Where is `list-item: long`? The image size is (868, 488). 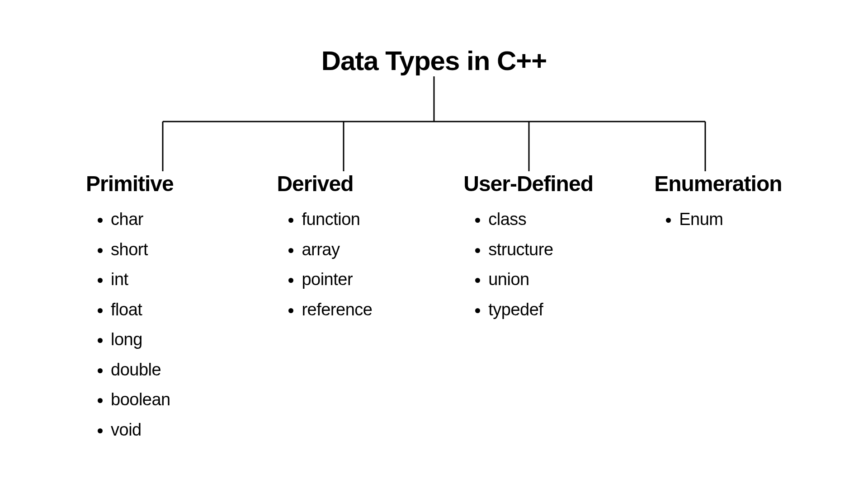 list-item: long is located at coordinates (174, 340).